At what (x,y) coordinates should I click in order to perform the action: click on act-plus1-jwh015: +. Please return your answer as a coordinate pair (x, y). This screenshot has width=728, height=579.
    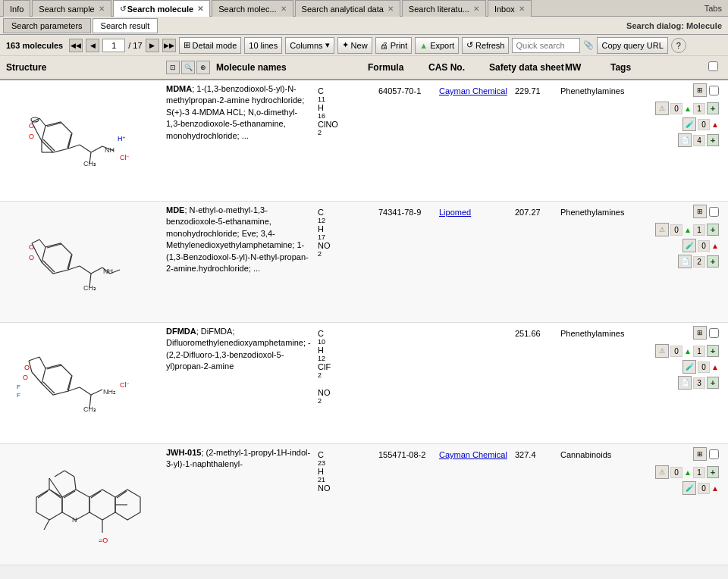
    Looking at the image, I should click on (713, 472).